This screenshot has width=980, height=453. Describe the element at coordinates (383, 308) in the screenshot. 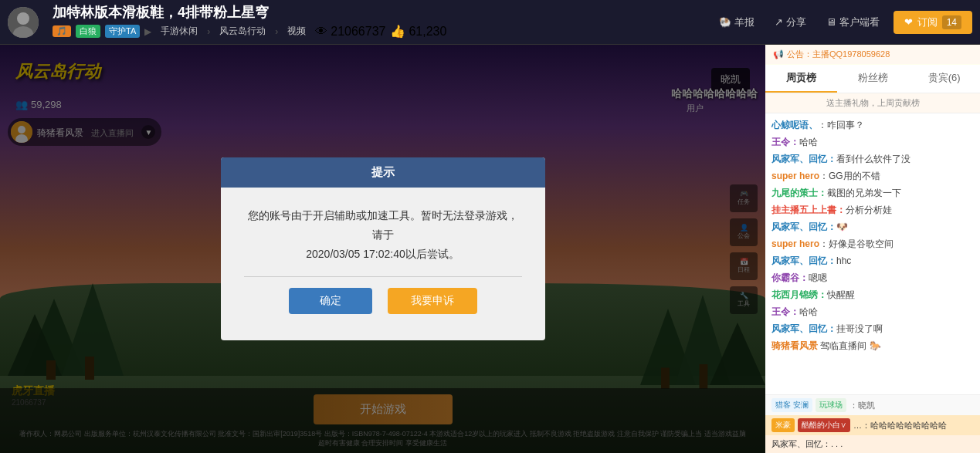

I see `dialog-buttons: 确定 我要申诉` at that location.